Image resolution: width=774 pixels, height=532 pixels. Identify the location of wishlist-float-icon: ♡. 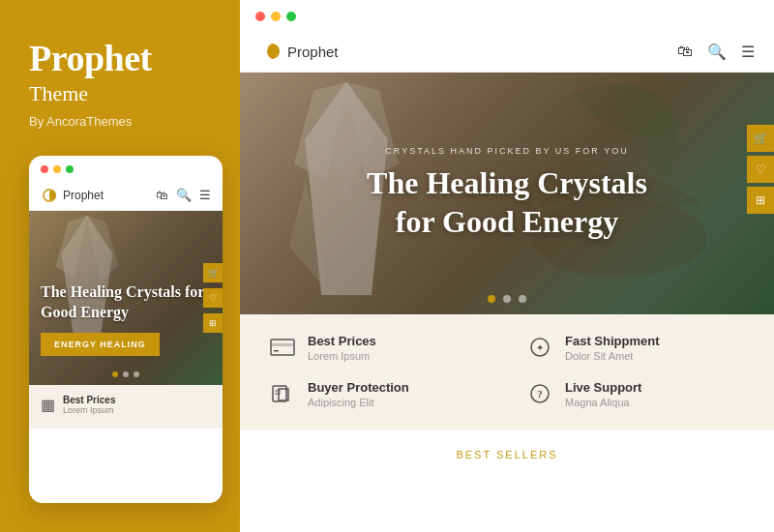
(213, 298).